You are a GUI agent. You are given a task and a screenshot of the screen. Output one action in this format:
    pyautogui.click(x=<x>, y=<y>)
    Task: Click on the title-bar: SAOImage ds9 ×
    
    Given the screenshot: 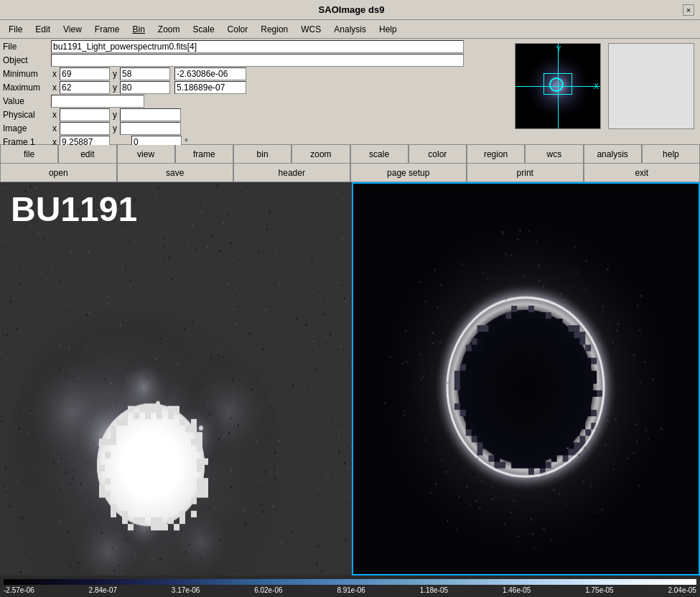 What is the action you would take?
    pyautogui.click(x=350, y=10)
    